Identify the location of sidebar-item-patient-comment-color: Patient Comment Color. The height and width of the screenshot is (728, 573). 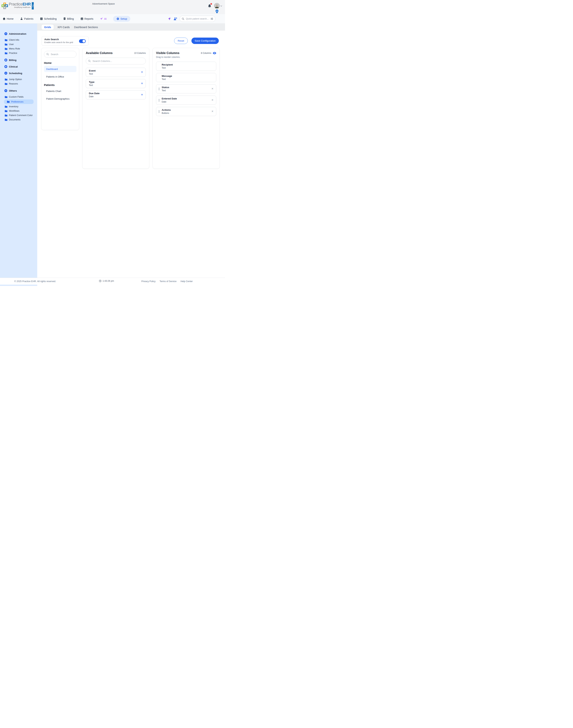
(19, 115).